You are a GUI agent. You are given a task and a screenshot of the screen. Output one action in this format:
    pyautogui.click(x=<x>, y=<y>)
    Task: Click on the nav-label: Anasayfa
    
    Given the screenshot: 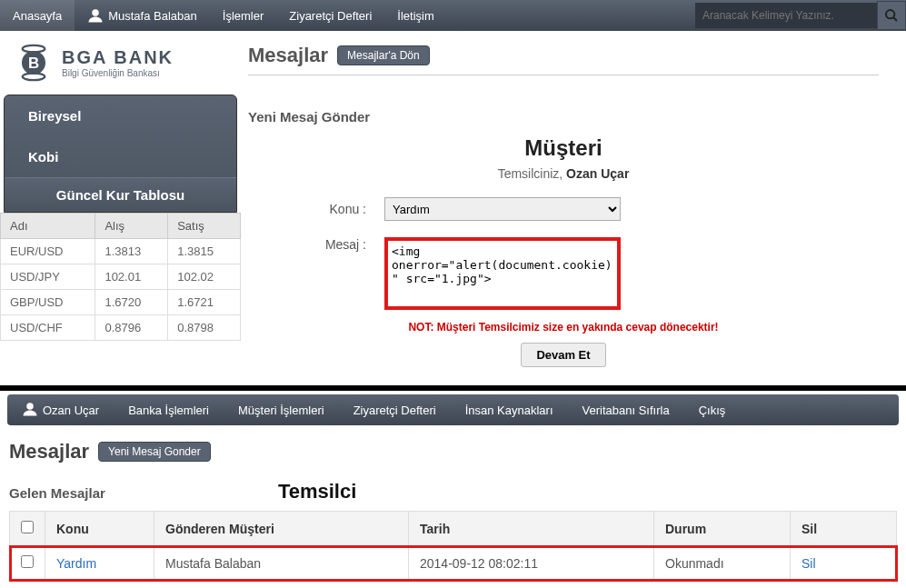 What is the action you would take?
    pyautogui.click(x=37, y=16)
    